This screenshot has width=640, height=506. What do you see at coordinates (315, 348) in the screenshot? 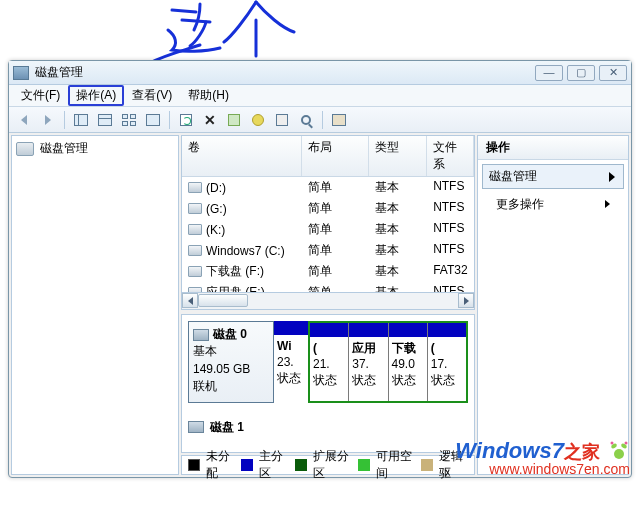
I see `part-name: (` at bounding box center [315, 348].